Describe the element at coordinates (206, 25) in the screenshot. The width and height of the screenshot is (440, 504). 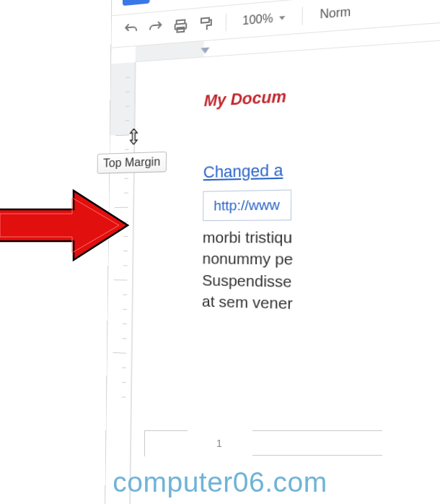
I see `paint-format-button` at that location.